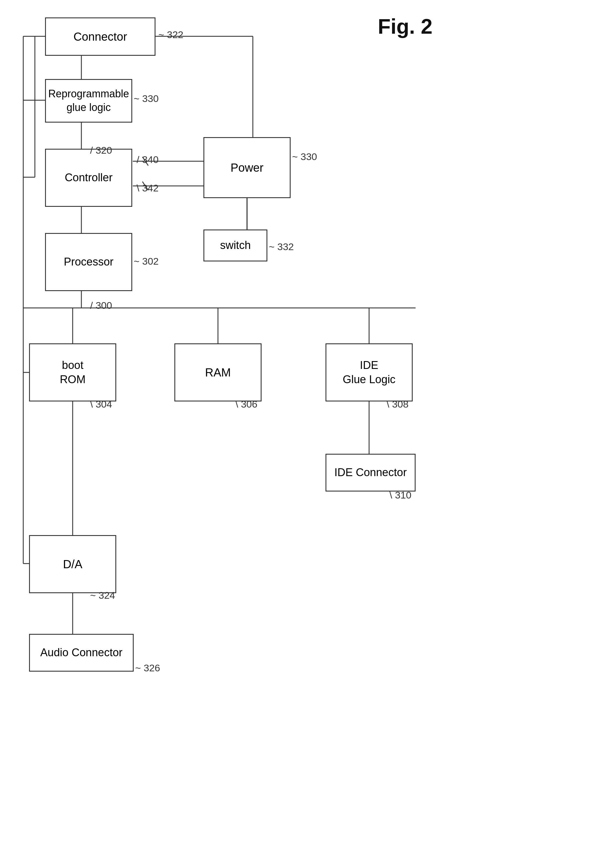 This screenshot has width=601, height=868. I want to click on connector-ref: ~ 322, so click(171, 35).